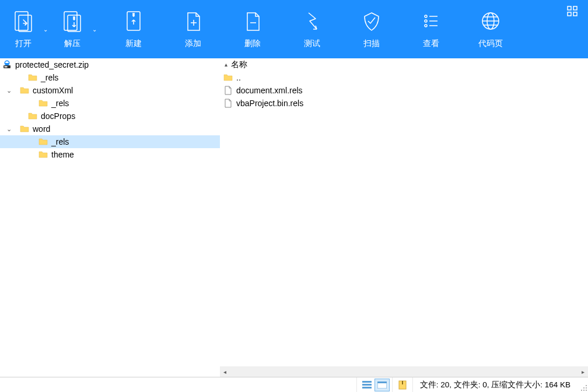 The image size is (588, 392). I want to click on status-text: 文件: 20, 文件夹: 0, 压缩文件大小: 164 KB, so click(495, 385).